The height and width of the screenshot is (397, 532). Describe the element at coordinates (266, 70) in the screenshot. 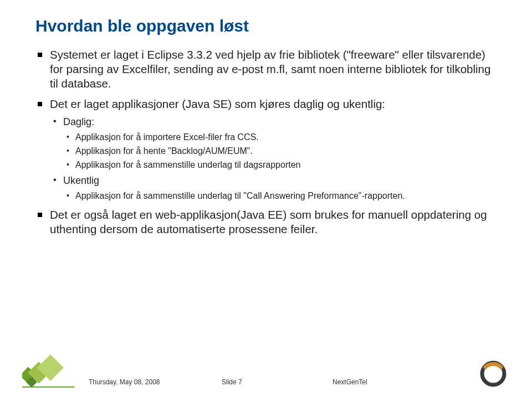

I see `bullet-item: Systemet er laget i Eclipse 3.3.2 ved hj…` at that location.